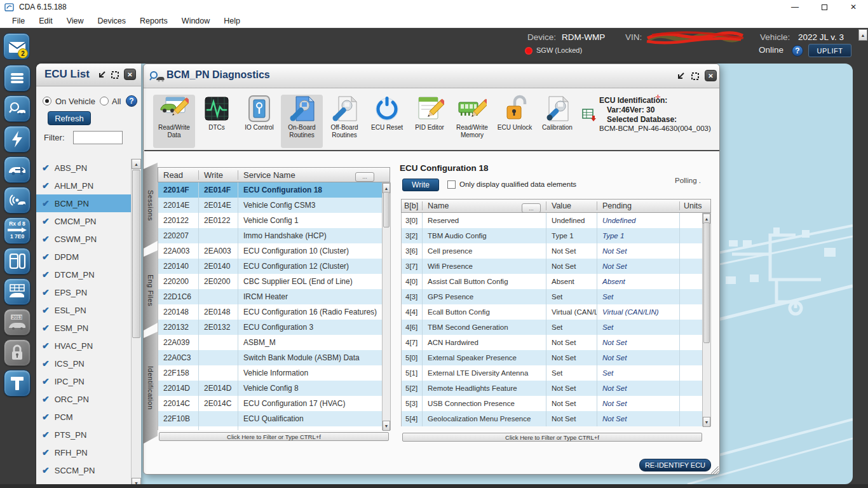 The width and height of the screenshot is (868, 488). What do you see at coordinates (84, 221) in the screenshot?
I see `ecu-list-item: ✔CMCM_PN` at bounding box center [84, 221].